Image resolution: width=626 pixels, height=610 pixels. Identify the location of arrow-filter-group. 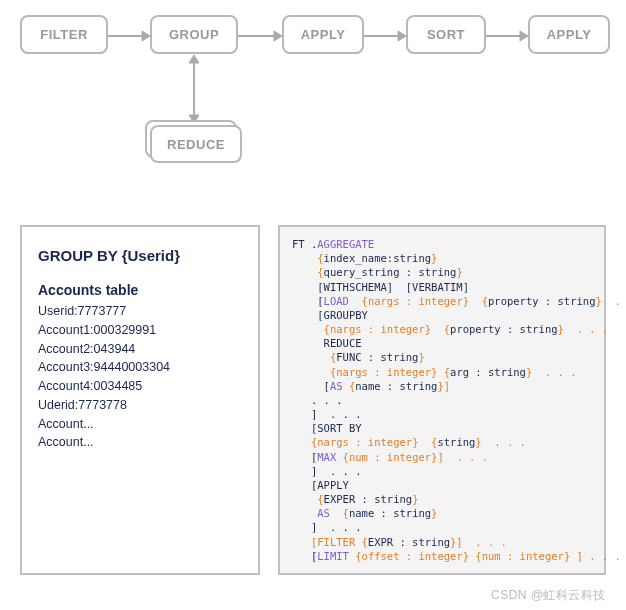
(129, 36).